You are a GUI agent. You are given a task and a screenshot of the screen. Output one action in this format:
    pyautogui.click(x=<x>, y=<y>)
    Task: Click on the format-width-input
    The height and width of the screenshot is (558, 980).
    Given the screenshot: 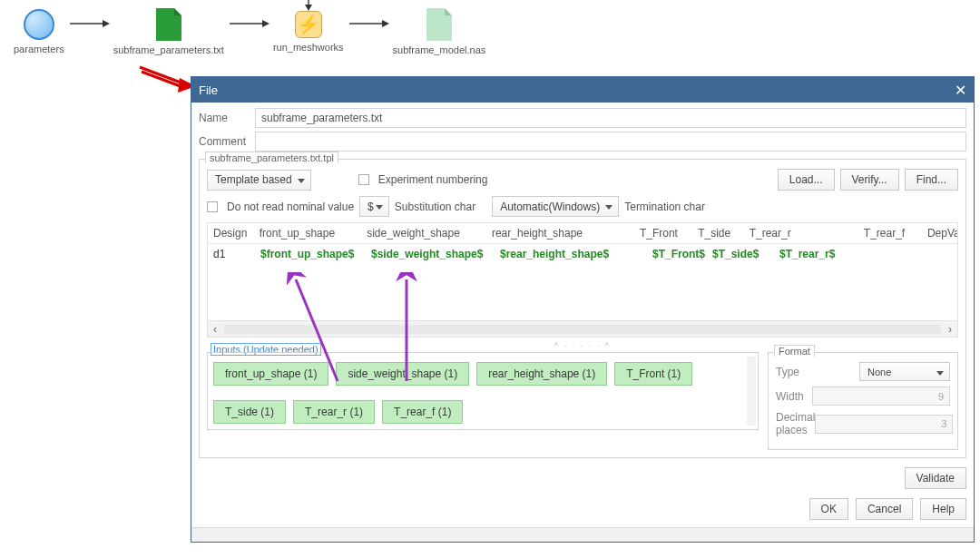 What is the action you would take?
    pyautogui.click(x=881, y=396)
    